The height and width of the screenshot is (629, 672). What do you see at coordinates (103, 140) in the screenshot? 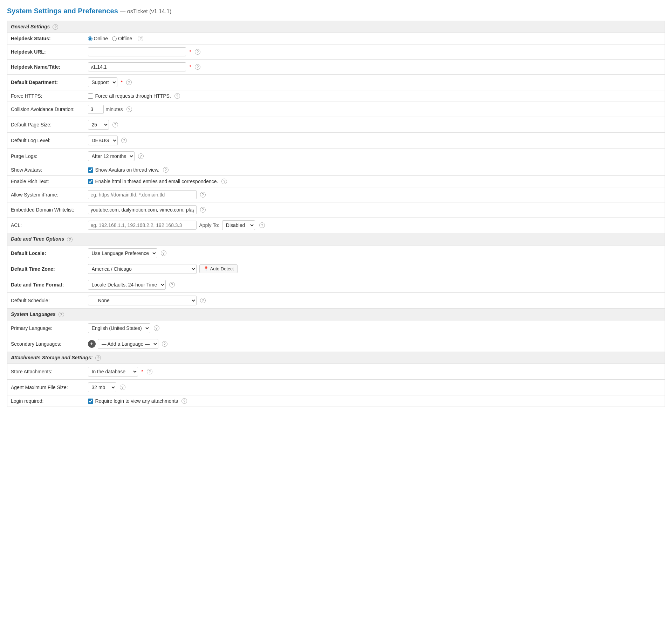
I see `default-log-level-select: DEBUG ERROR WARN INFO` at bounding box center [103, 140].